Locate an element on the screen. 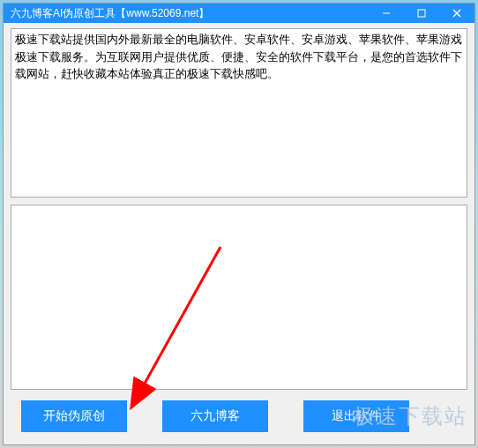  window-title: 六九博客AI伪原创工具【www.52069.net】 is located at coordinates (190, 14).